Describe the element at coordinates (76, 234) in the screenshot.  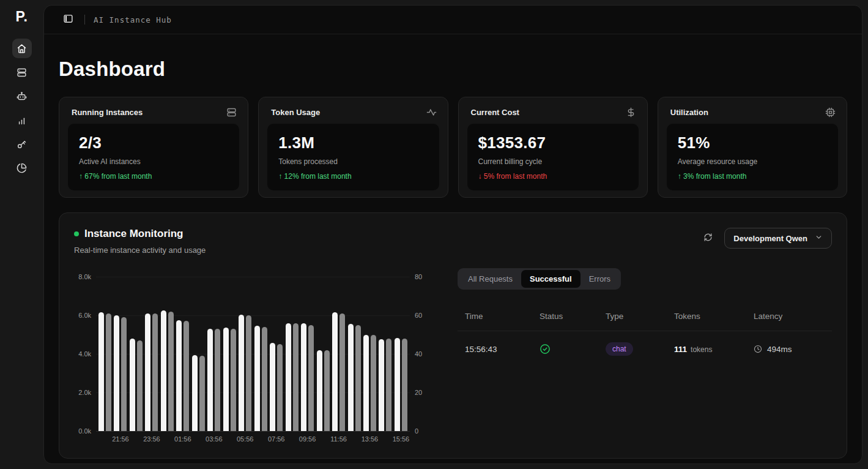
I see `live-status-dot` at that location.